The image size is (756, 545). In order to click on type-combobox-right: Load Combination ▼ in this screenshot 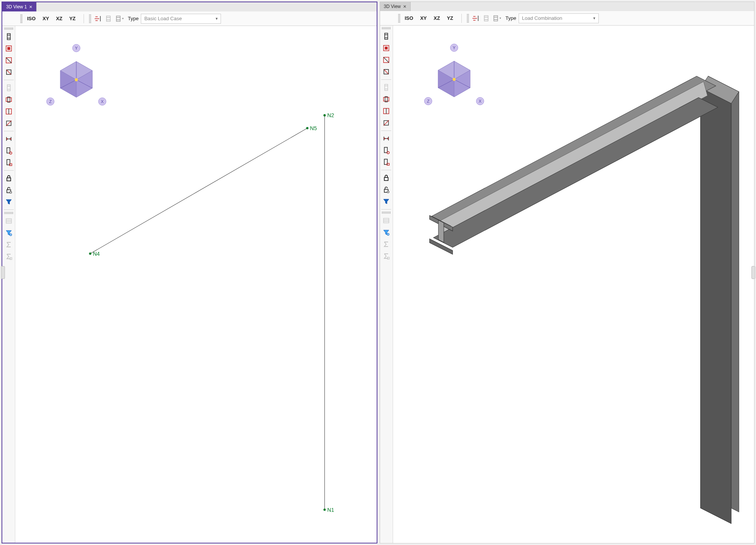, I will do `click(559, 18)`.